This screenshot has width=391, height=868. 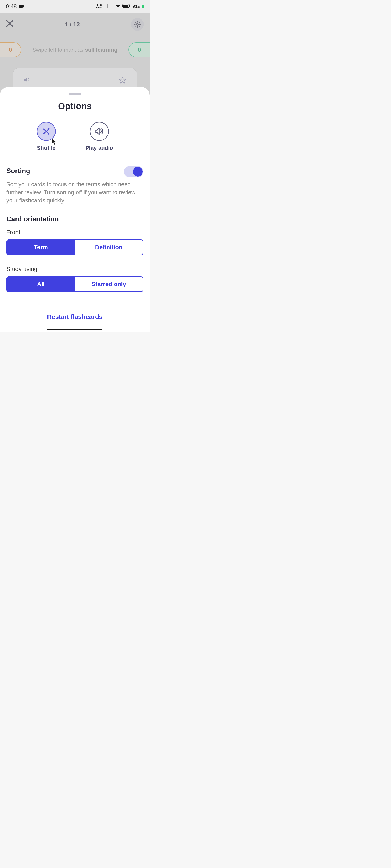 What do you see at coordinates (75, 6) in the screenshot?
I see `status-bar: 9:48 1.58 KB/s 91%` at bounding box center [75, 6].